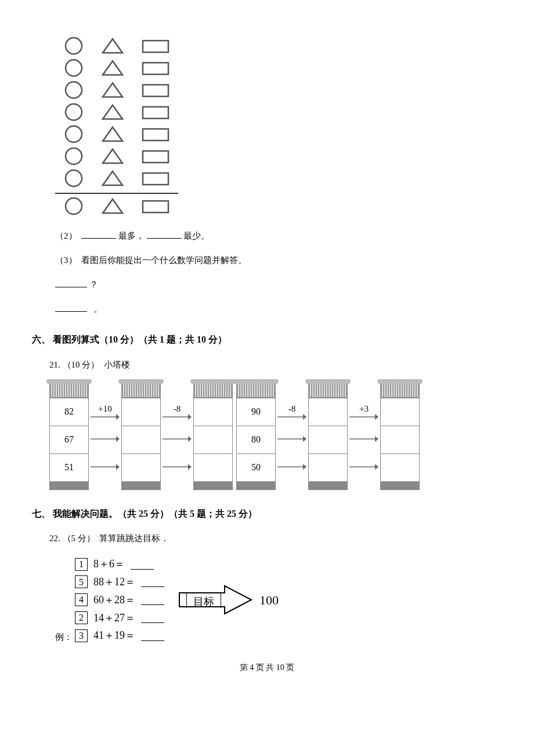  What do you see at coordinates (256, 436) in the screenshot?
I see `tower-col: 90 80 50` at bounding box center [256, 436].